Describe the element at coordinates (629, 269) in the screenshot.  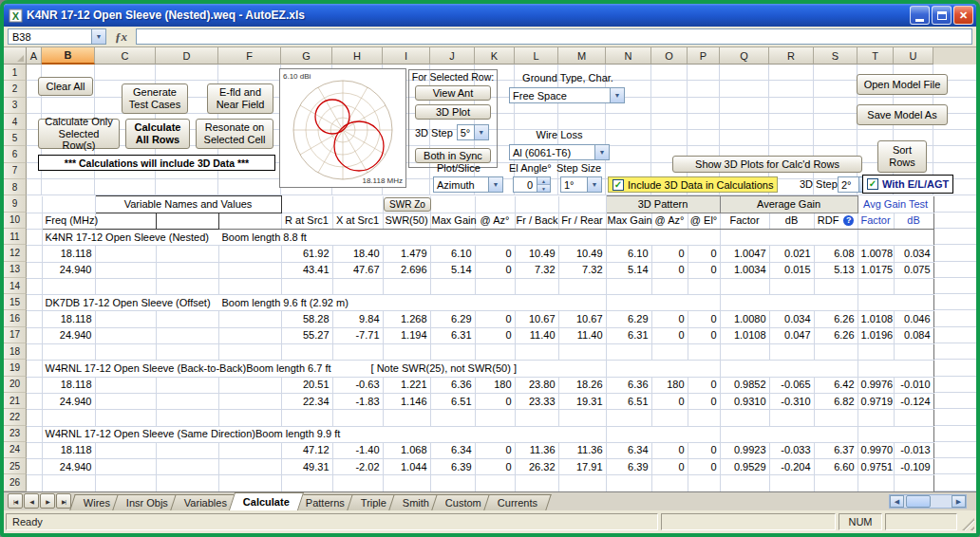
I see `cell: 5.14` at that location.